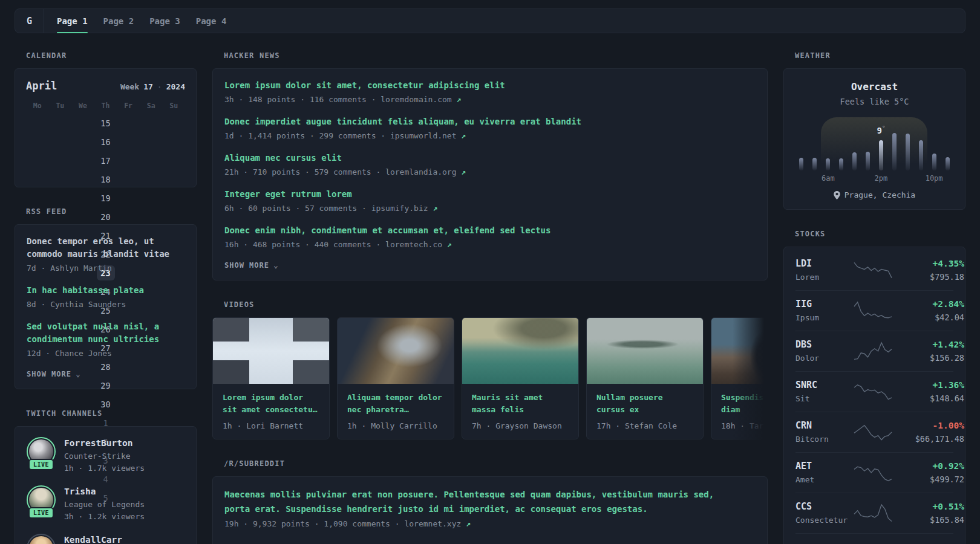 Image resolution: width=980 pixels, height=544 pixels. I want to click on subreddit-widget: /R/SUBREDDIT Maecenas mollis pulvinar er…, so click(490, 502).